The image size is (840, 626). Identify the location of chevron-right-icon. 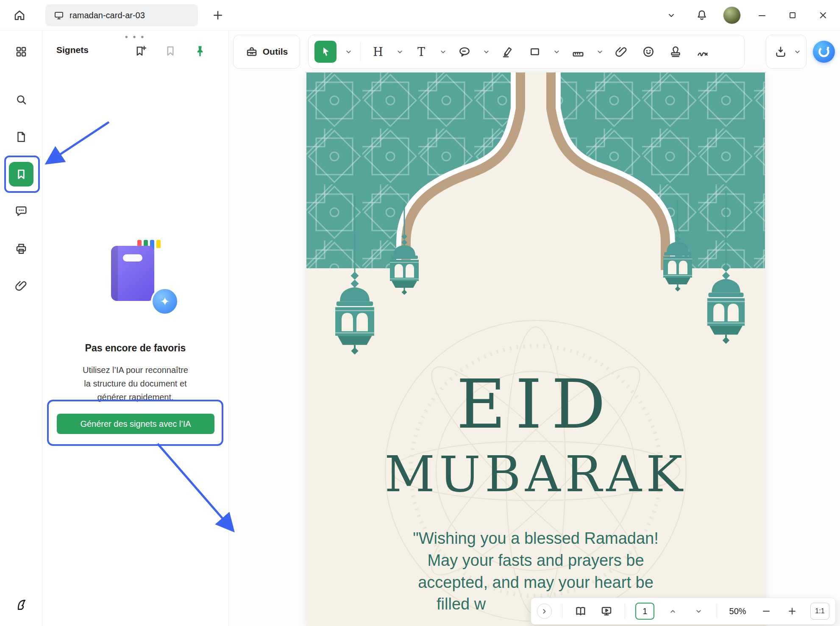
(544, 611).